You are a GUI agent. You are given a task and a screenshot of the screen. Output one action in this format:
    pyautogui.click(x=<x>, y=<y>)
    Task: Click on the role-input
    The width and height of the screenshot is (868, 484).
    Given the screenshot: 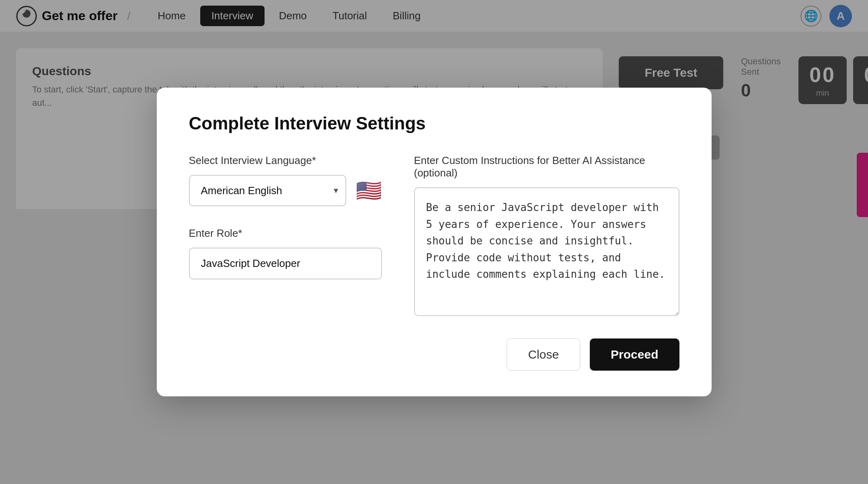 What is the action you would take?
    pyautogui.click(x=285, y=264)
    